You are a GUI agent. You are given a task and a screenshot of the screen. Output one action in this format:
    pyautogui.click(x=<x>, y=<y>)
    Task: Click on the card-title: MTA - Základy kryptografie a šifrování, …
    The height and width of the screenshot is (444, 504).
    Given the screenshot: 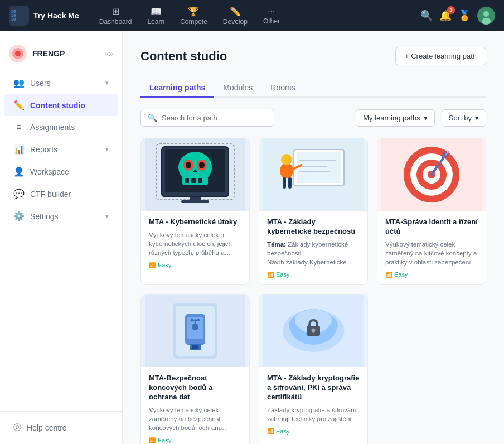 What is the action you would take?
    pyautogui.click(x=313, y=388)
    